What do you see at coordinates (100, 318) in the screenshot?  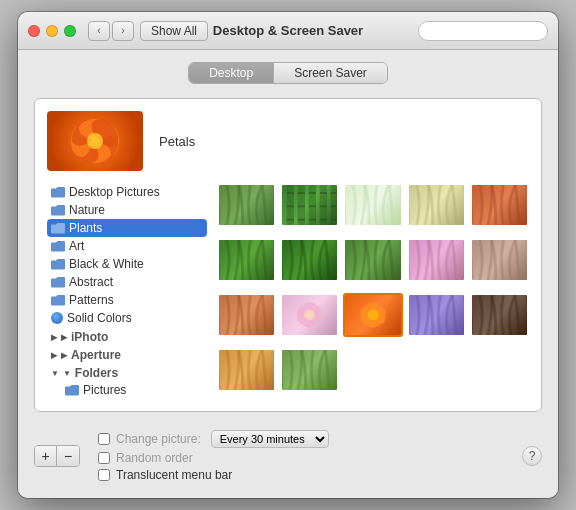 I see `sidebar-item-label: Solid Colors` at bounding box center [100, 318].